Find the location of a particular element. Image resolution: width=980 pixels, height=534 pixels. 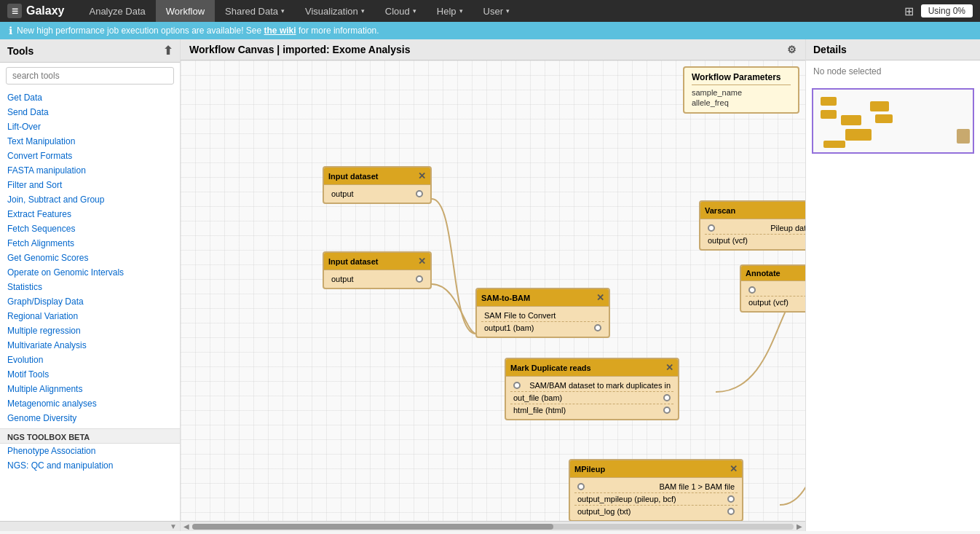

node-input2-output-port is located at coordinates (419, 279).